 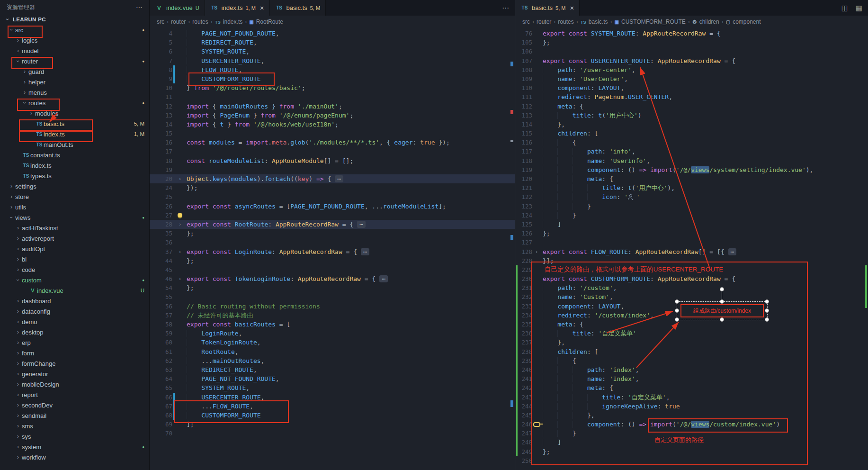 What do you see at coordinates (691, 142) in the screenshot?
I see `code-line-116: 116 {` at bounding box center [691, 142].